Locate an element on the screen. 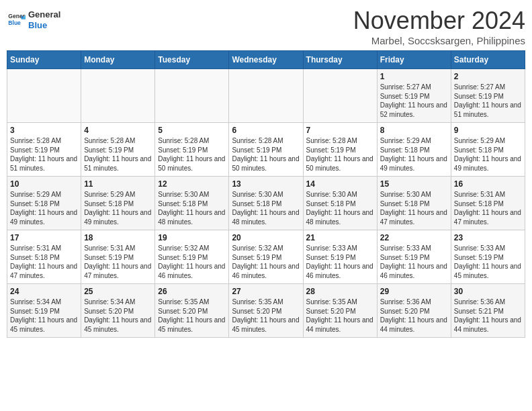  calendar-cell: 1Sunrise: 5:27 AMSunset: 5:19 PMDaylight… is located at coordinates (414, 96).